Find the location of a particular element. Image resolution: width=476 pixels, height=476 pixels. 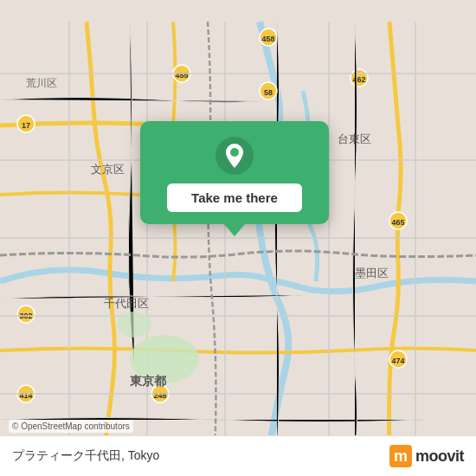

svg-text: 東京都 is located at coordinates (149, 381).